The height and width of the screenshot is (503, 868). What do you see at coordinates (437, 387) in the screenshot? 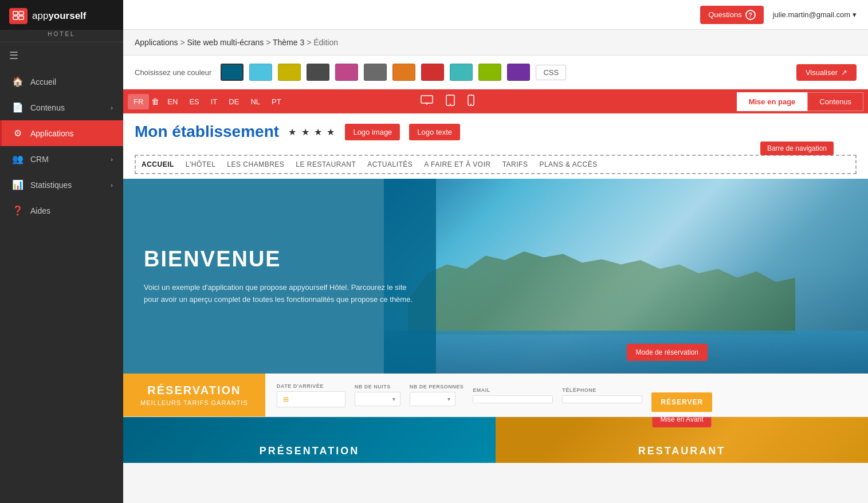
I see `nb-personnes-label: NB DE PERSONNES` at bounding box center [437, 387].